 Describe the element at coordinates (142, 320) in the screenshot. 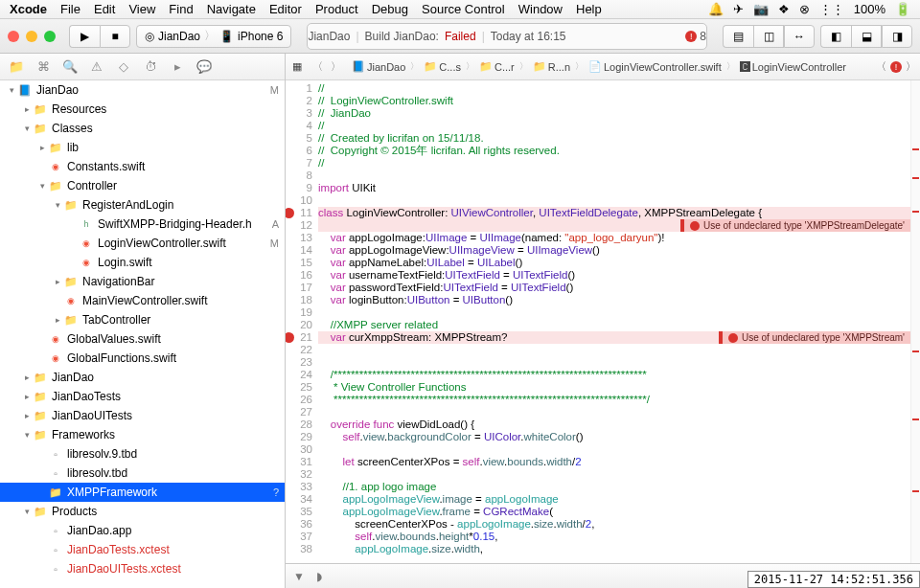

I see `tree-item-tabcontroller: ▸📁TabController` at that location.